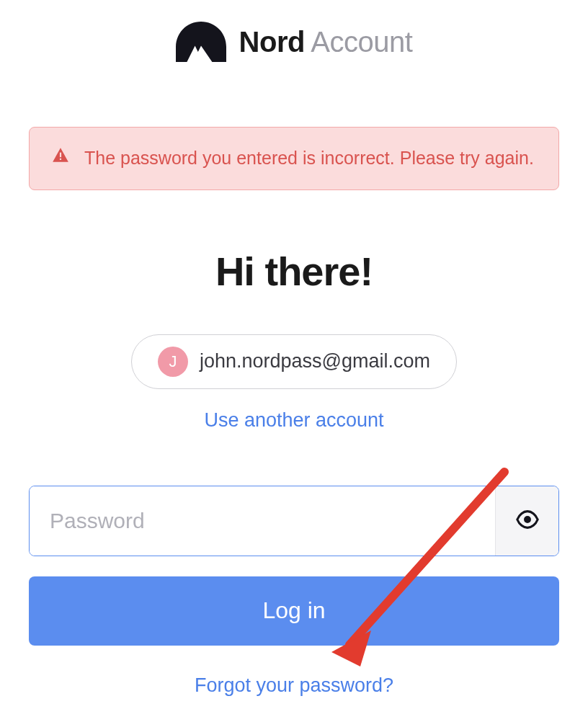  What do you see at coordinates (315, 362) in the screenshot?
I see `account-email: john.nordpass@gmail.com` at bounding box center [315, 362].